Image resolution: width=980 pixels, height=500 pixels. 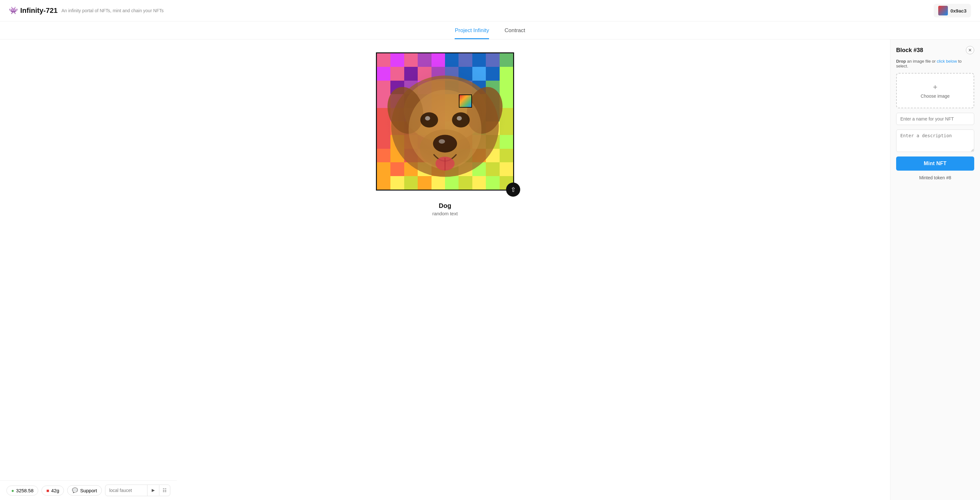 I want to click on mint-nft-button: Mint NFT, so click(x=935, y=164).